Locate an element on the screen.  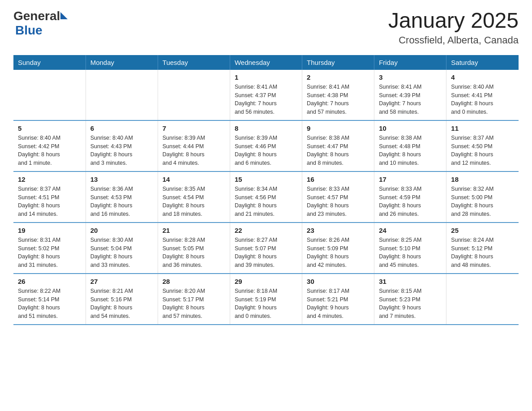
calendar-cell: 13Sunrise: 8:36 AM Sunset: 4:53 PM Dayli… is located at coordinates (122, 197).